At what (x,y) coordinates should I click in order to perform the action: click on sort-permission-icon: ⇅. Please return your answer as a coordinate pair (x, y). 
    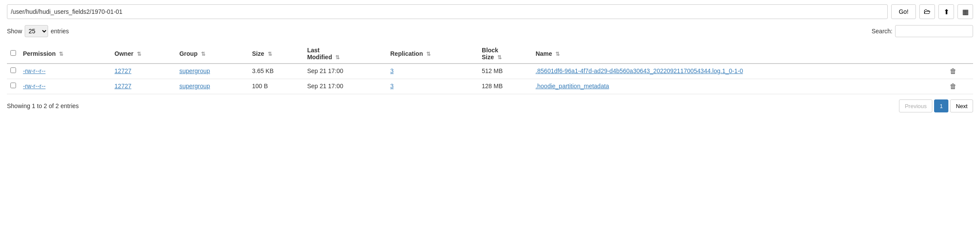
    Looking at the image, I should click on (61, 54).